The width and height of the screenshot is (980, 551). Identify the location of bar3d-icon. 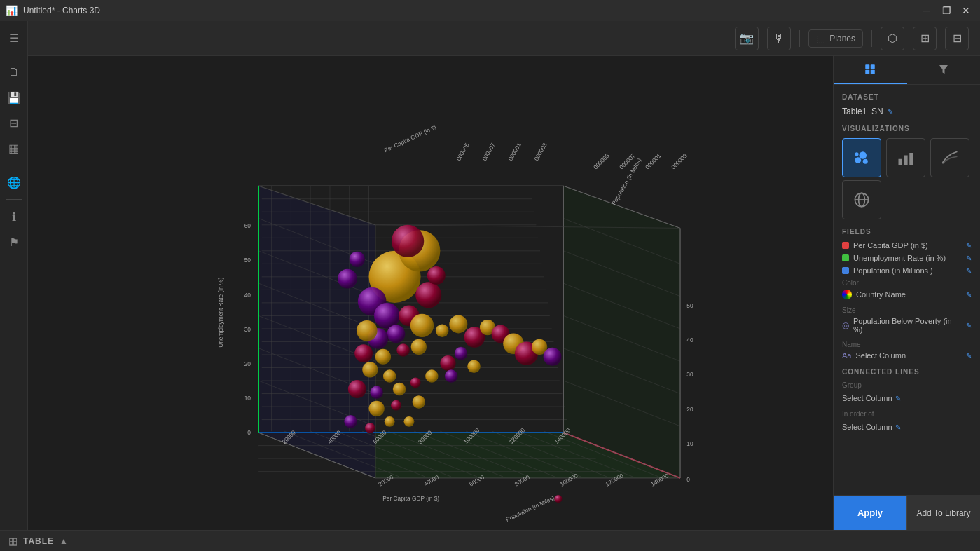
(906, 158).